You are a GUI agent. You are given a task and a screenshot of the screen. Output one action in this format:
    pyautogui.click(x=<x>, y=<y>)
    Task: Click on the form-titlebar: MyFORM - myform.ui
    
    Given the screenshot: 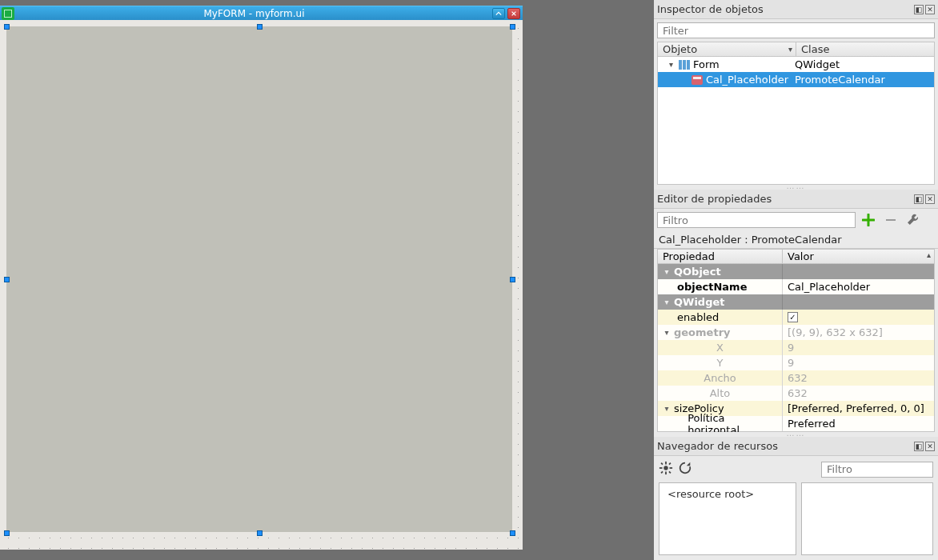 What is the action you would take?
    pyautogui.click(x=261, y=13)
    